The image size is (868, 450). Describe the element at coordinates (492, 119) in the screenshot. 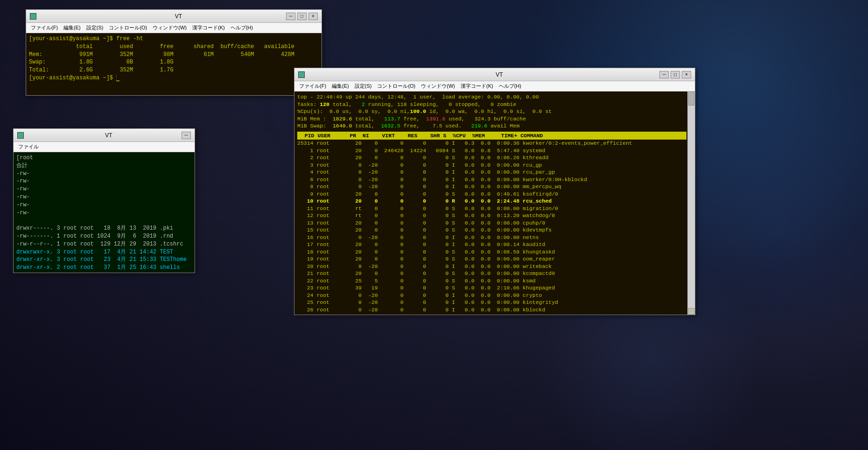

I see `top-line4: MiB Mem : 1829.6 total, 113.7 free, 1391…` at that location.